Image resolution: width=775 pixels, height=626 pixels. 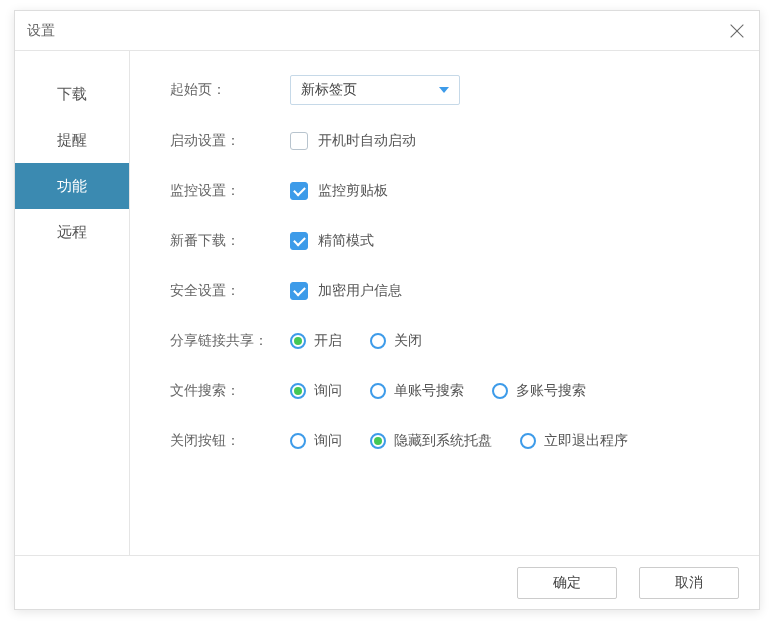 What do you see at coordinates (230, 291) in the screenshot?
I see `label-security-setting: 安全设置：` at bounding box center [230, 291].